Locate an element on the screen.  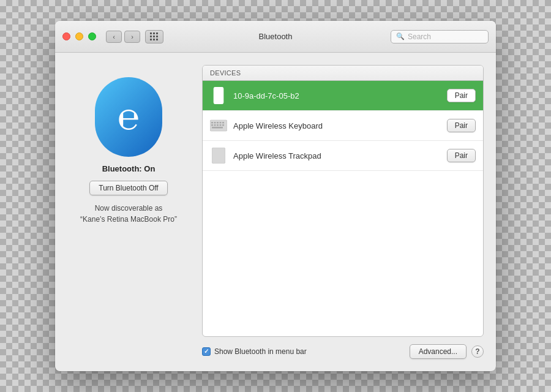
phone-icon is located at coordinates (219, 96).